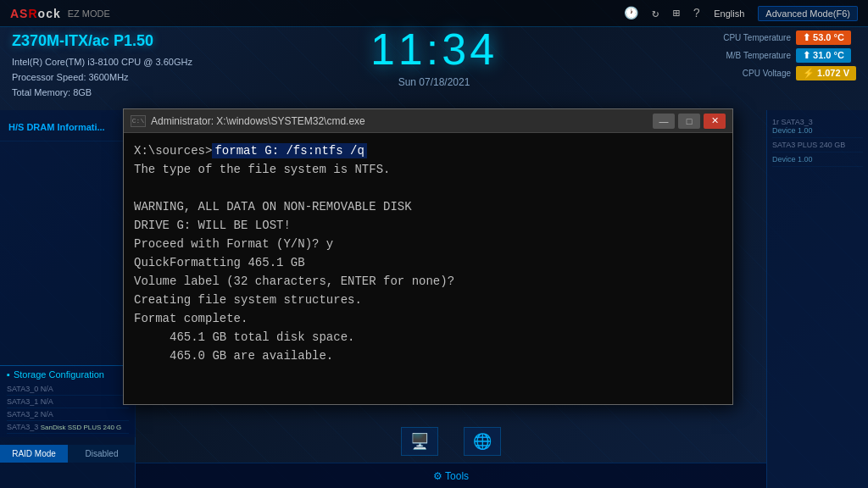 This screenshot has height=488, width=868. I want to click on storage-item-3: SATA3_3 SanDisk SSD PLUS 240 G, so click(68, 427).